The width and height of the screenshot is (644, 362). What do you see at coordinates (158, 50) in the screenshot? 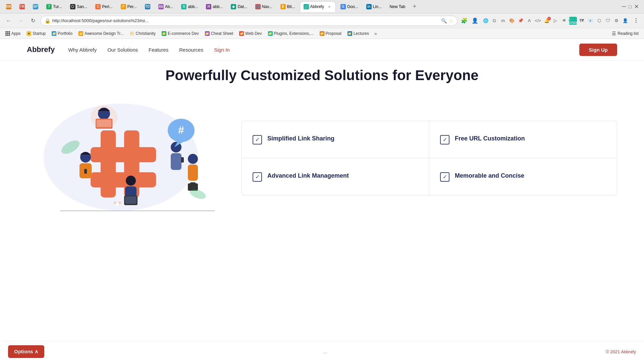
I see `nav-features: Features` at bounding box center [158, 50].